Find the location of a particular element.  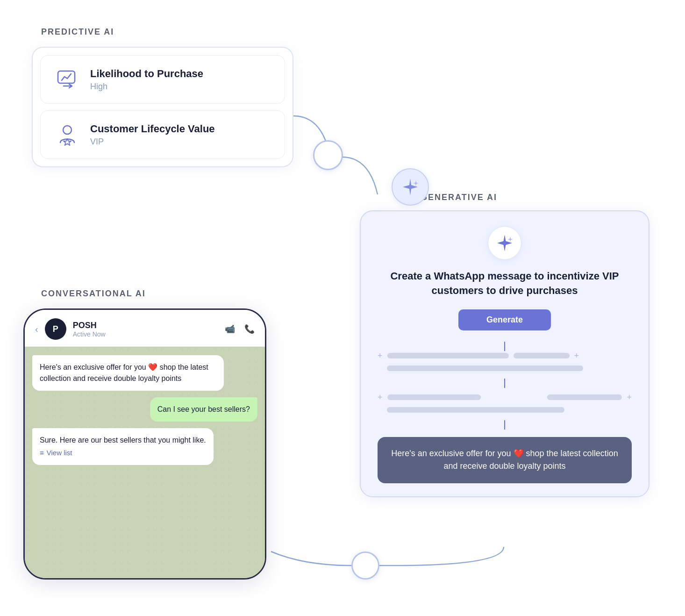

view-list-label: View list is located at coordinates (60, 453).